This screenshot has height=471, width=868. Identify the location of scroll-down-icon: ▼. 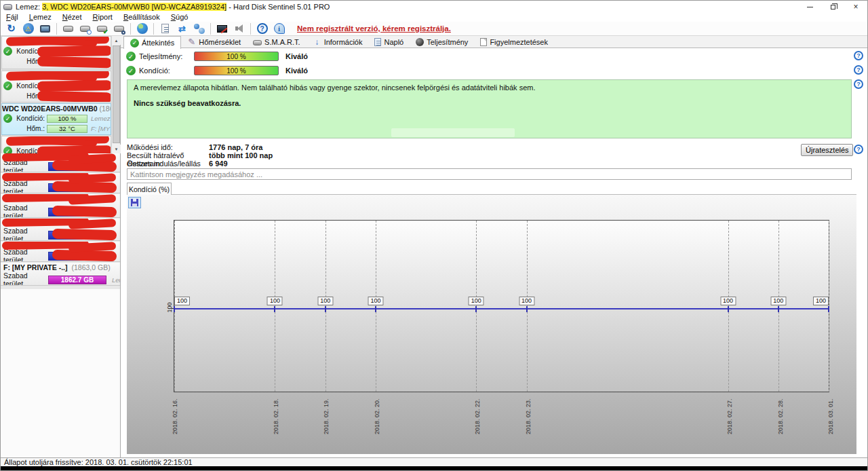
(117, 149).